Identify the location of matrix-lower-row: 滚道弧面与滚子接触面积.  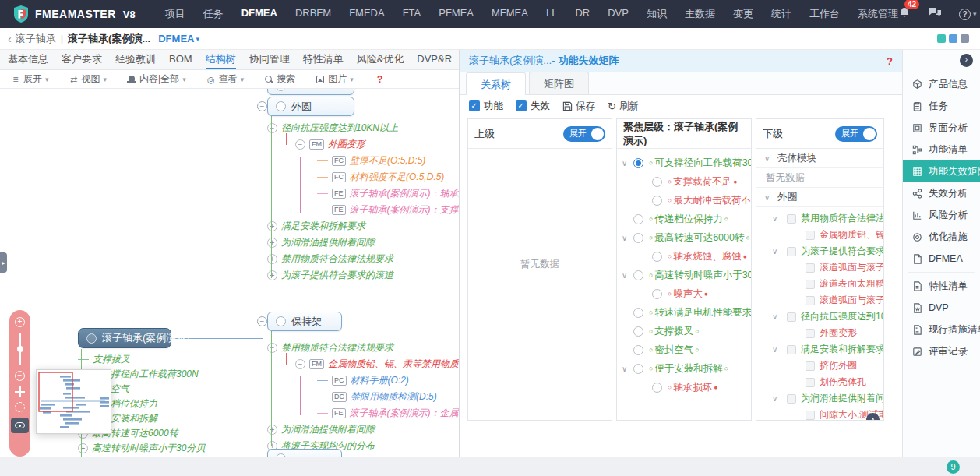
(820, 268).